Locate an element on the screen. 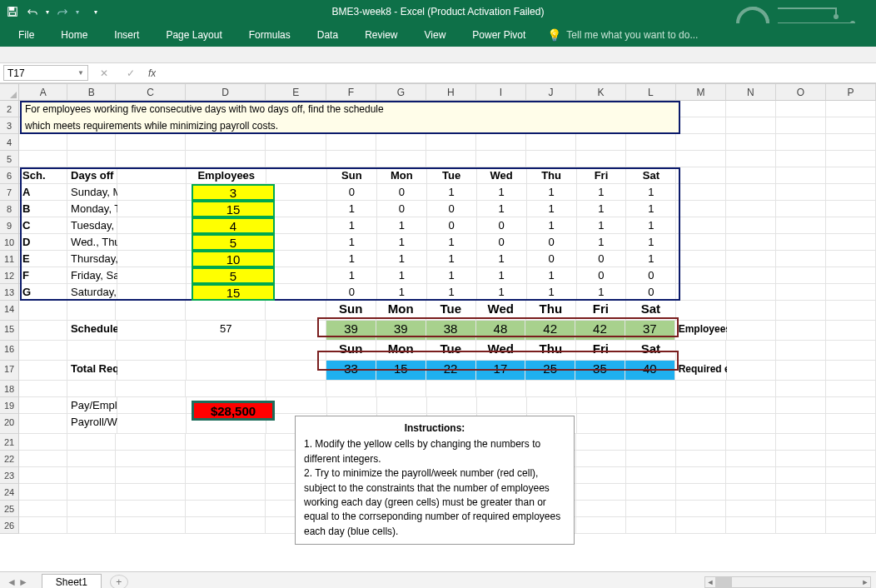 The height and width of the screenshot is (588, 876). cell: 38 is located at coordinates (451, 331).